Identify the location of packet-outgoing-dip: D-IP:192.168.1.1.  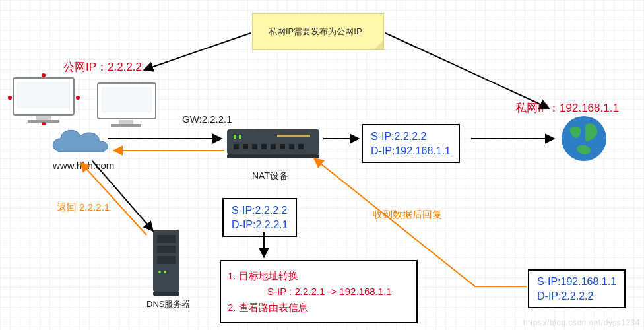
(410, 151).